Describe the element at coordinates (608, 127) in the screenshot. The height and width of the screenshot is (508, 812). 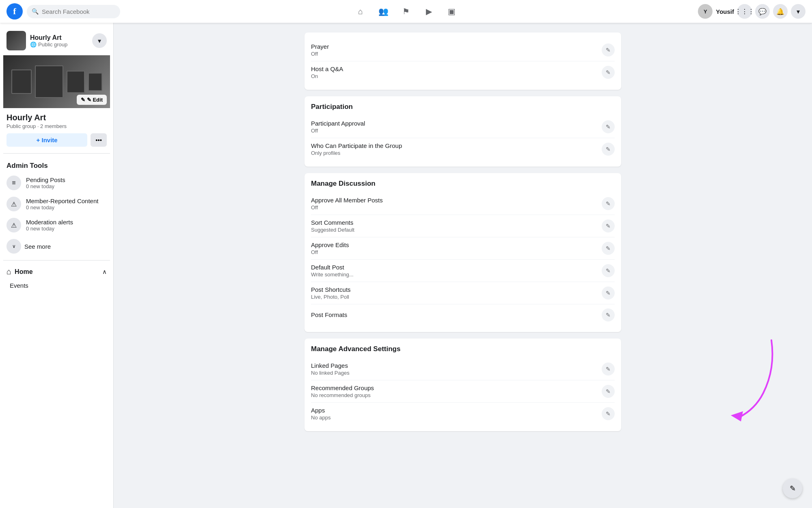
I see `participant-approval-edit-button: ✎` at that location.